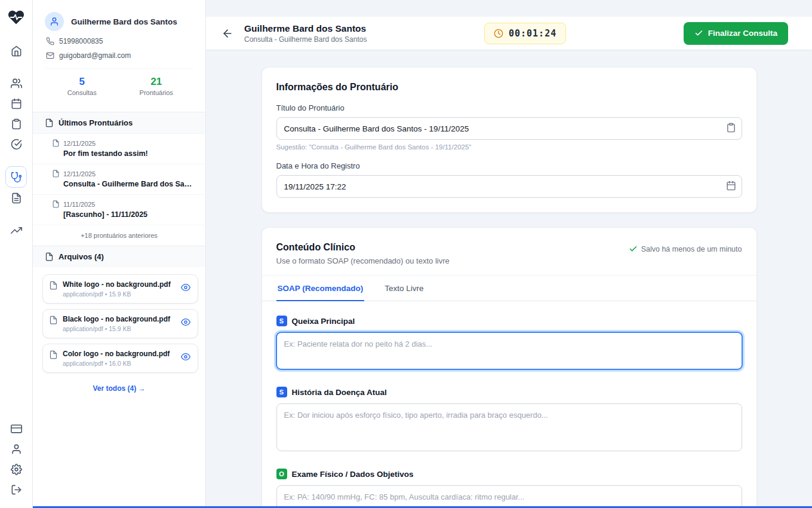 Image resolution: width=812 pixels, height=508 pixels. Describe the element at coordinates (509, 427) in the screenshot. I see `historia-doenca-textarea` at that location.